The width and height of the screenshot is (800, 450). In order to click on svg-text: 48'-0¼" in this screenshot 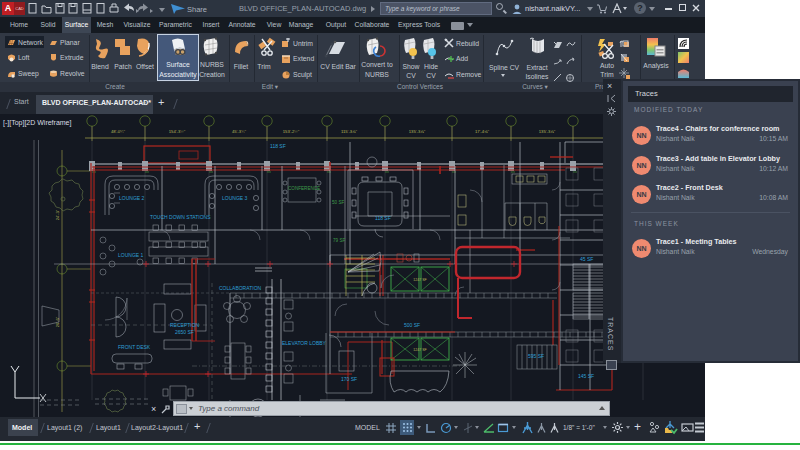, I will do `click(118, 132)`.